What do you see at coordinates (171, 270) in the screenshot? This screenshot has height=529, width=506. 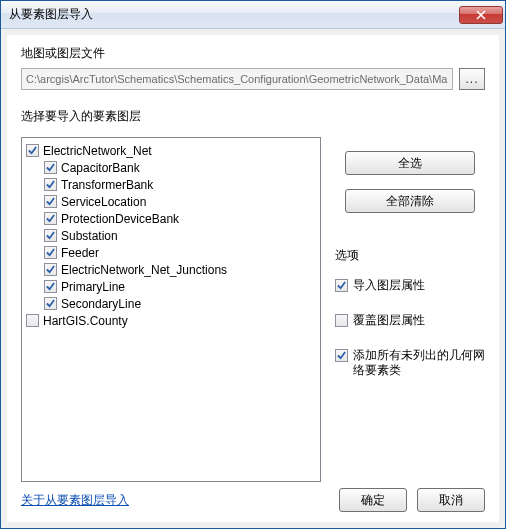 I see `layer-tree-item: ElectricNetwork_Net_Junctions` at bounding box center [171, 270].